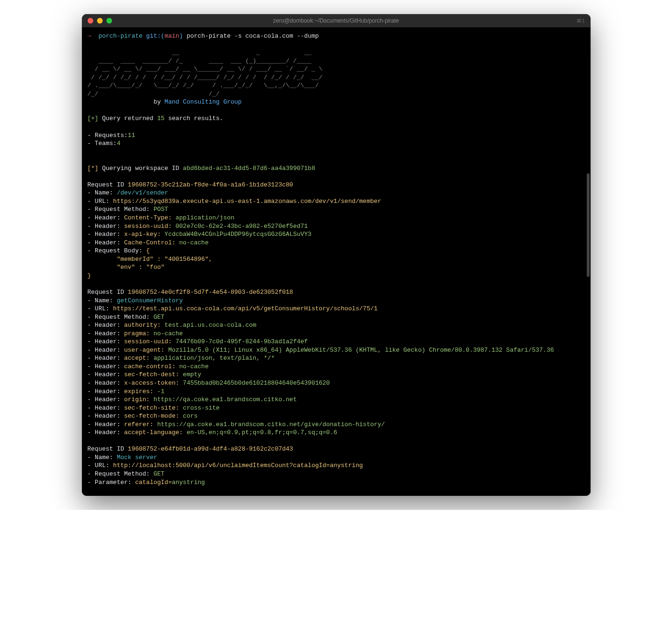  Describe the element at coordinates (336, 102) in the screenshot. I see `credit-line: by Mand Consulting Group` at that location.